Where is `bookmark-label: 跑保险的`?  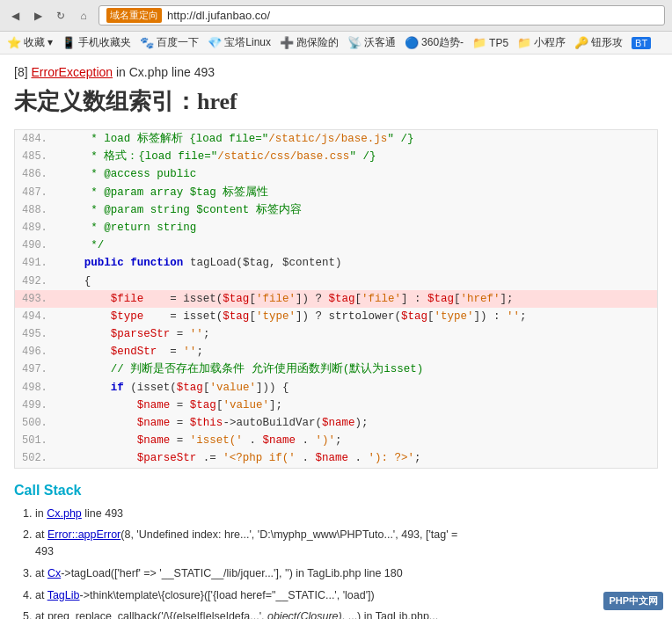
bookmark-label: 跑保险的 is located at coordinates (318, 42).